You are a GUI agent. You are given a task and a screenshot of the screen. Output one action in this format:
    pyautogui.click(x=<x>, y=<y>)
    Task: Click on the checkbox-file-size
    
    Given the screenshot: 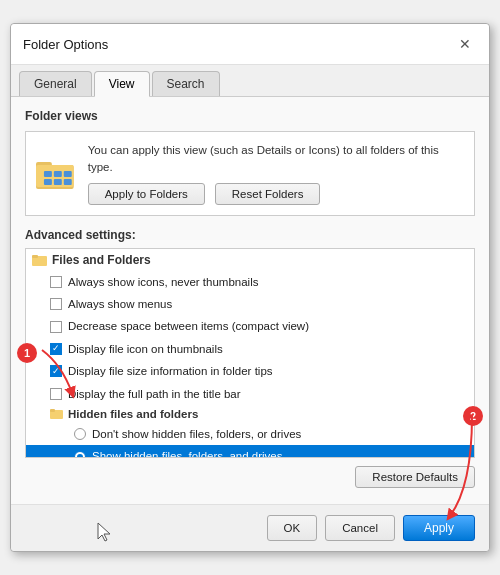 What is the action you would take?
    pyautogui.click(x=56, y=371)
    